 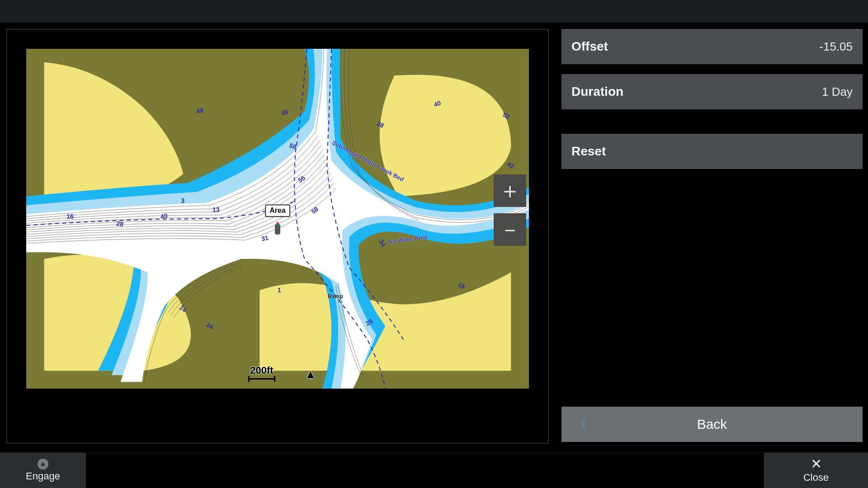 What do you see at coordinates (712, 424) in the screenshot?
I see `back-button: 〈 Back` at bounding box center [712, 424].